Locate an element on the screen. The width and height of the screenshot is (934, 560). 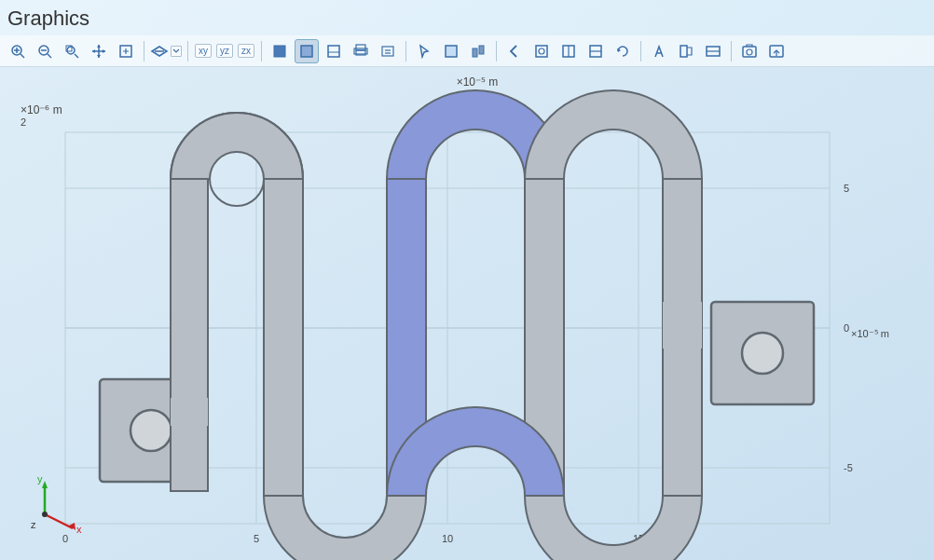
axis-yz-button: yz is located at coordinates (225, 50).